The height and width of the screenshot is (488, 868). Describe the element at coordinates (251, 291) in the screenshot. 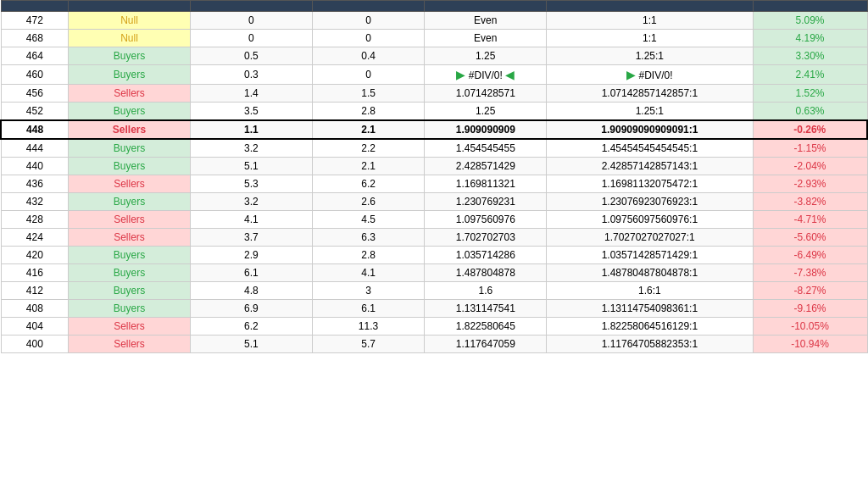

I see `cell-box-buyers: 4.8` at that location.